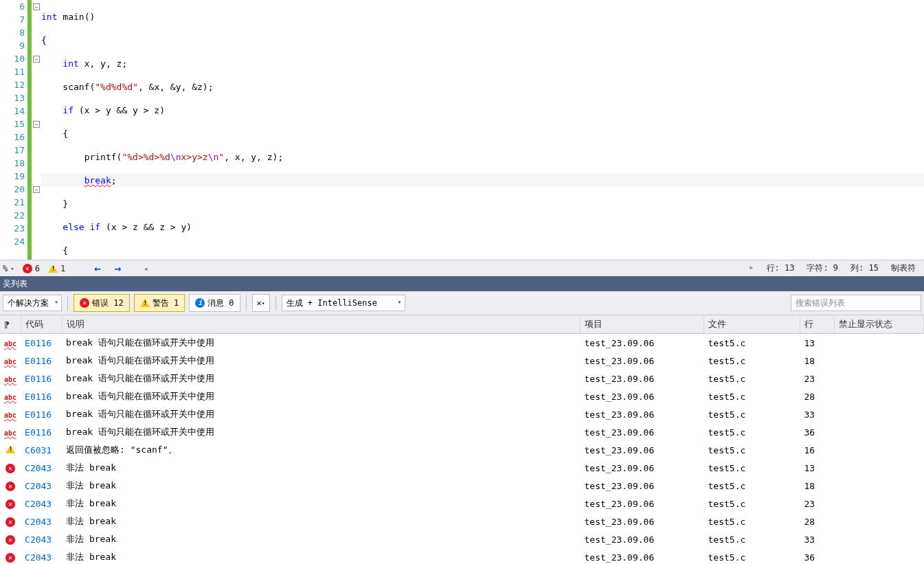 This screenshot has width=924, height=564. What do you see at coordinates (146, 269) in the screenshot?
I see `scroll-left-icon: ◂` at bounding box center [146, 269].